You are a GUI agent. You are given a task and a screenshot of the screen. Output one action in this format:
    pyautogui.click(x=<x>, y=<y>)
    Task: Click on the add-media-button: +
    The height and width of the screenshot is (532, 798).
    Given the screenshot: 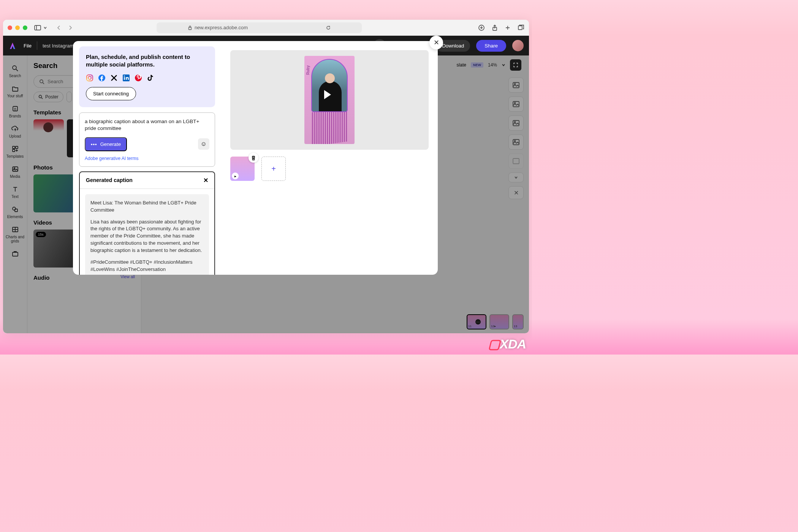 What is the action you would take?
    pyautogui.click(x=274, y=169)
    